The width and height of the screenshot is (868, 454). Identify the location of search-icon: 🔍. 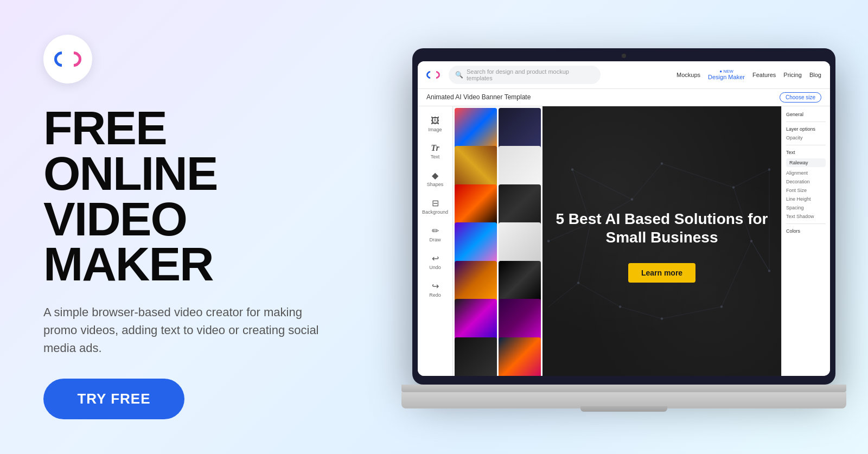
(459, 75).